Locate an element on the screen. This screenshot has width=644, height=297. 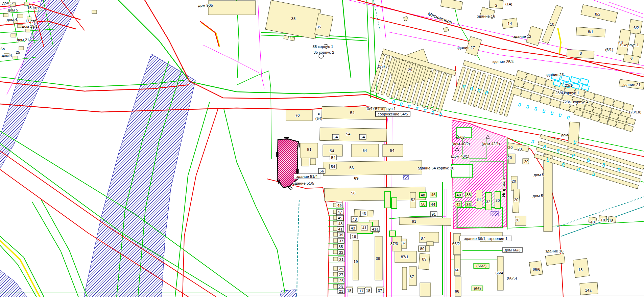
map-label: 21 is located at coordinates (341, 291).